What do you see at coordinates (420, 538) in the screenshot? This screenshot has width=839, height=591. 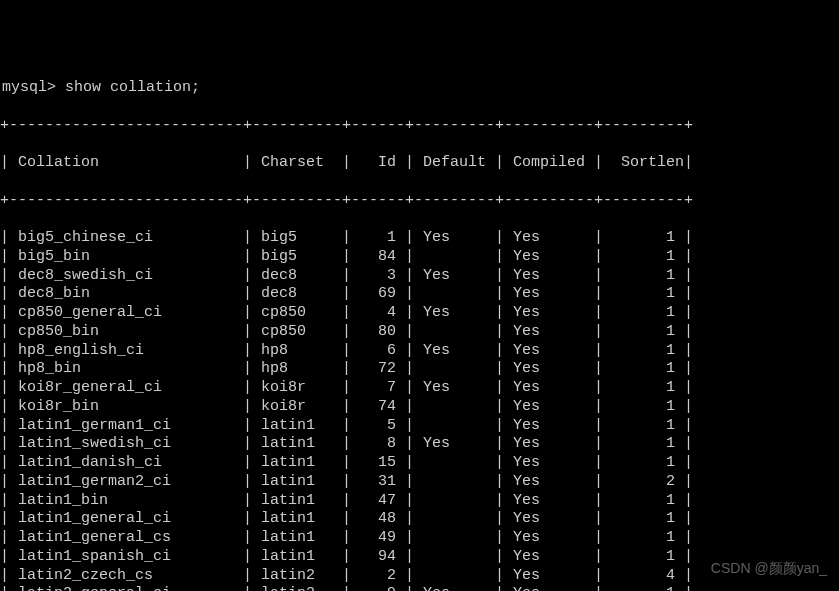 I see `table-row: | latin1_general_cs | latin1 | 49 | | Ye…` at bounding box center [420, 538].